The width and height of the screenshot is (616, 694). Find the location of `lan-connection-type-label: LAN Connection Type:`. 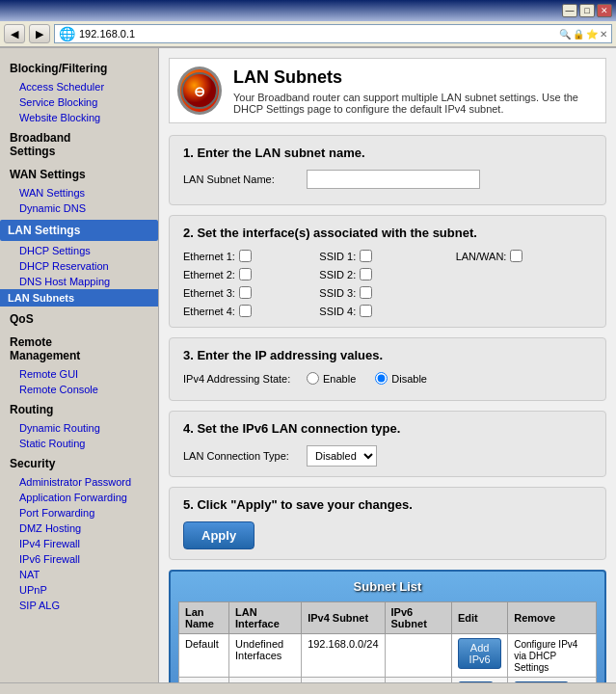

lan-connection-type-label: LAN Connection Type: is located at coordinates (241, 456).